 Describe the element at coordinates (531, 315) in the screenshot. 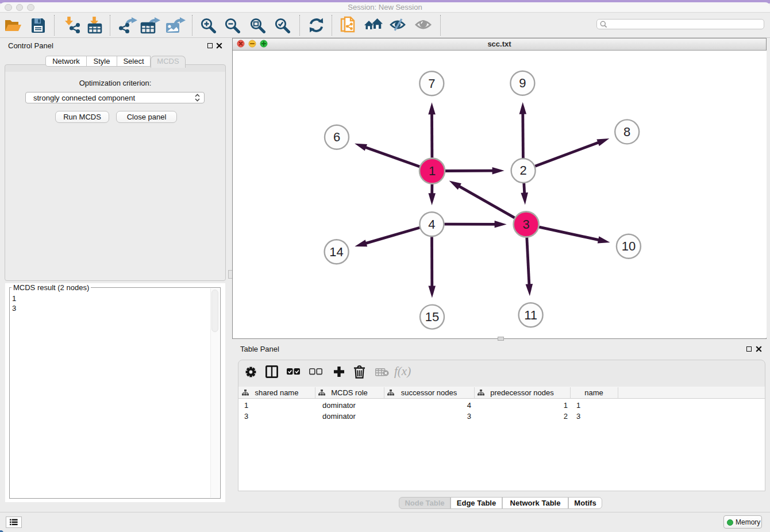

I see `svg-text: 11` at that location.